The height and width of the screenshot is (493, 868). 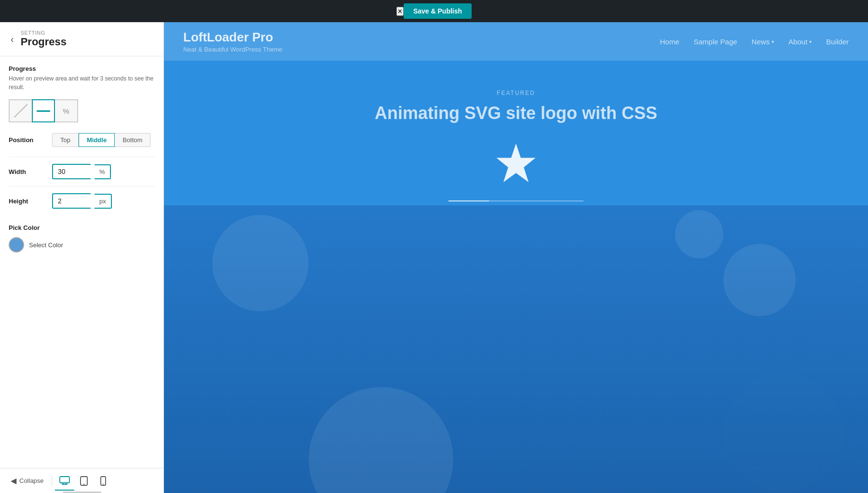 I want to click on desktop-view-button, so click(x=65, y=481).